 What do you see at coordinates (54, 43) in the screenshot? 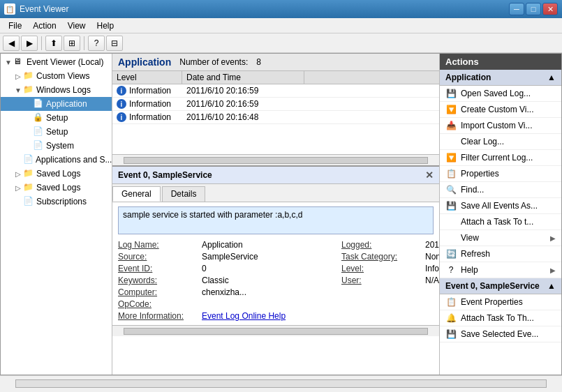
I see `up-button: ⬆` at bounding box center [54, 43].